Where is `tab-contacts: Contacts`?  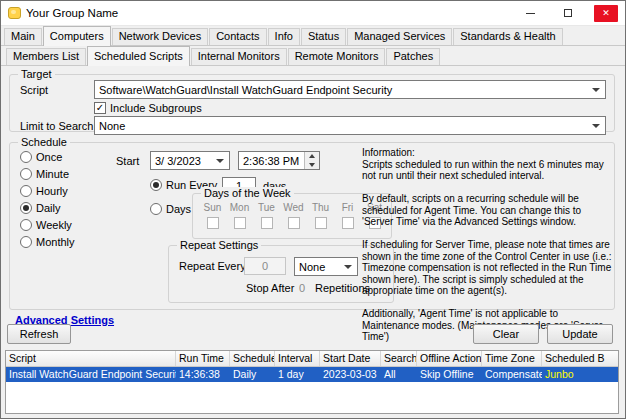 tab-contacts: Contacts is located at coordinates (238, 36).